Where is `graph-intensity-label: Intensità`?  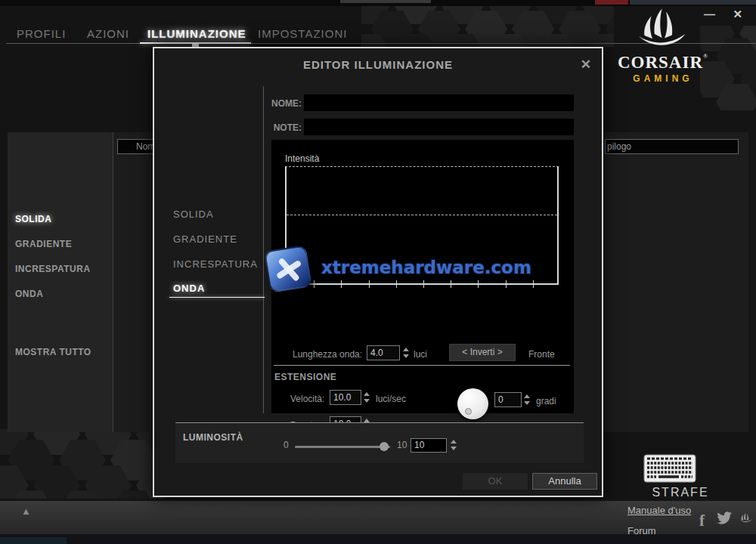
graph-intensity-label: Intensità is located at coordinates (302, 159).